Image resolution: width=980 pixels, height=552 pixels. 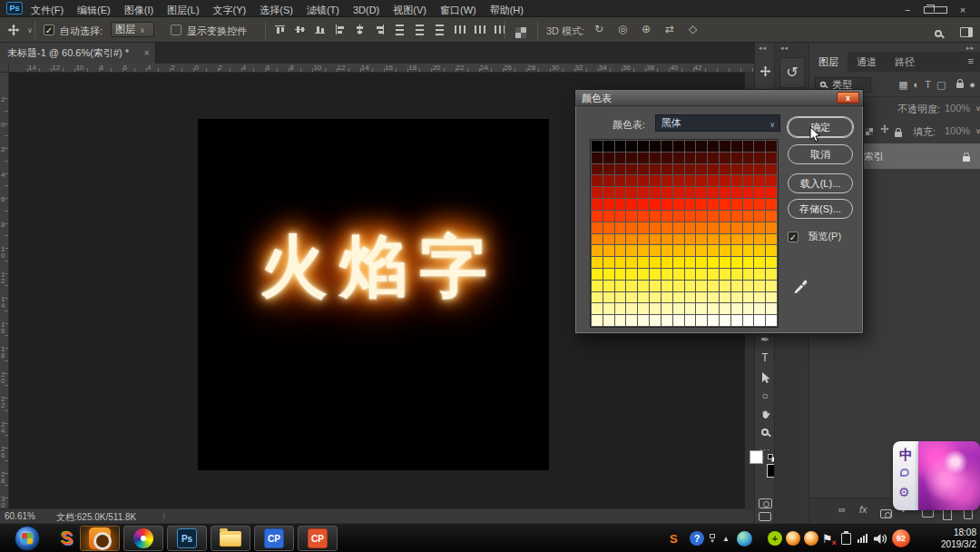 I want to click on type-filter-icon: T, so click(x=927, y=84).